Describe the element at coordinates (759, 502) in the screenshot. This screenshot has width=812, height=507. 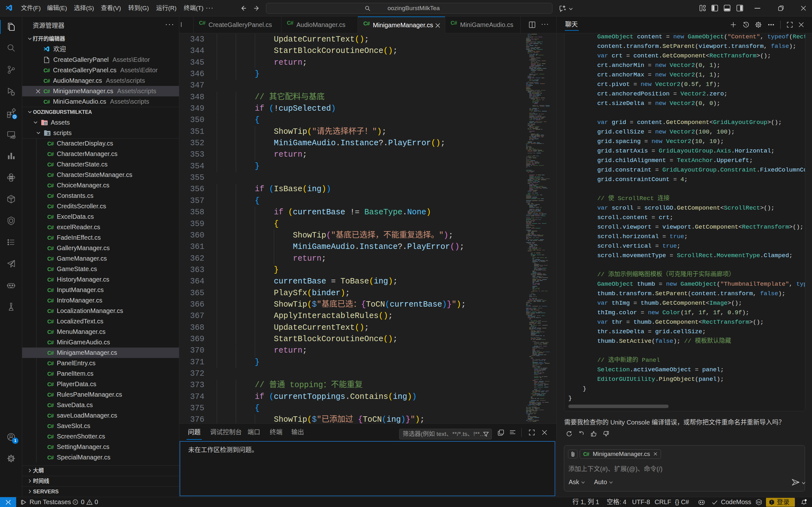
I see `svg-text: C#` at that location.